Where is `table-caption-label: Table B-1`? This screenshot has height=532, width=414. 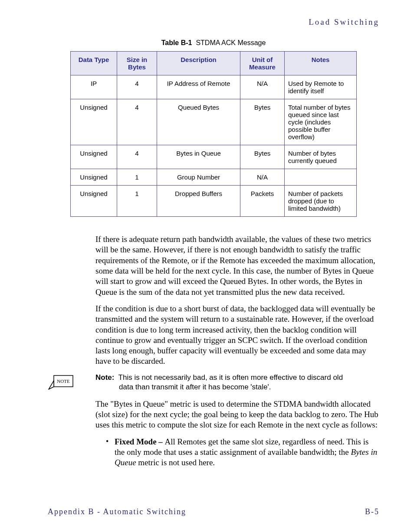 table-caption-label: Table B-1 is located at coordinates (177, 42).